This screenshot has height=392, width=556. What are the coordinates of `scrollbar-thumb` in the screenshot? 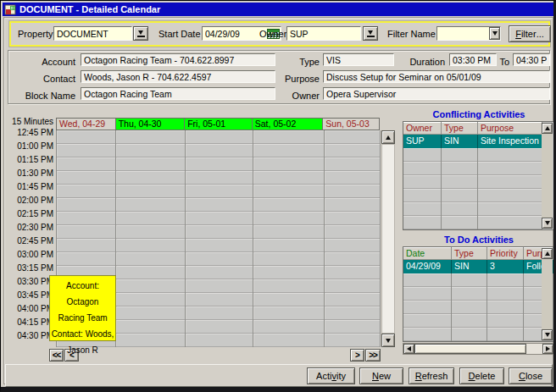 It's located at (470, 349).